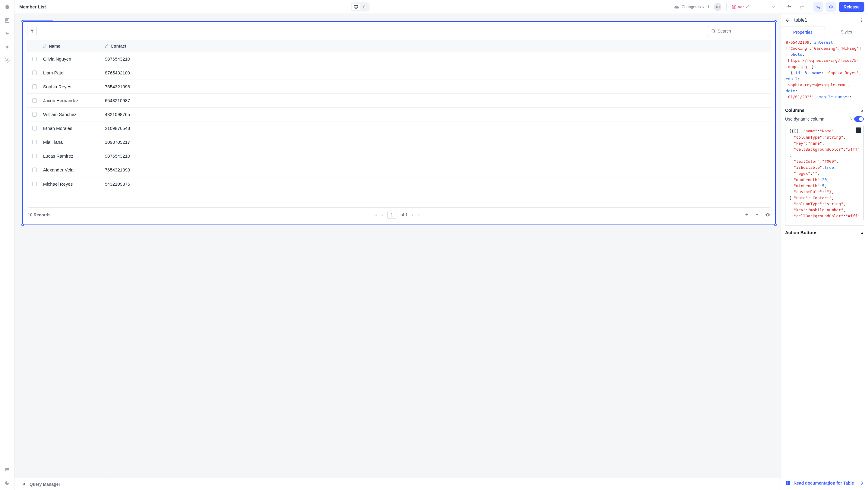 The width and height of the screenshot is (868, 490). What do you see at coordinates (789, 7) in the screenshot?
I see `undo-button` at bounding box center [789, 7].